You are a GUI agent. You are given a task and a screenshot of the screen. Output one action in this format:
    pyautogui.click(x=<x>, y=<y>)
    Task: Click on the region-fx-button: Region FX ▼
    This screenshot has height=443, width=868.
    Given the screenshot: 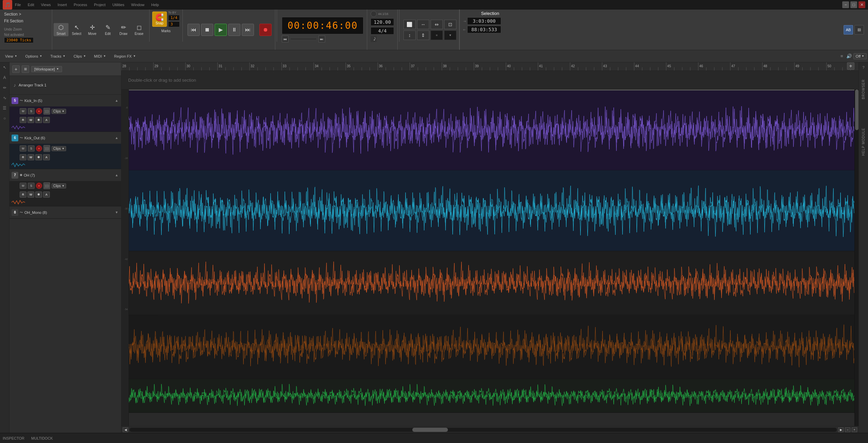 What is the action you would take?
    pyautogui.click(x=125, y=56)
    